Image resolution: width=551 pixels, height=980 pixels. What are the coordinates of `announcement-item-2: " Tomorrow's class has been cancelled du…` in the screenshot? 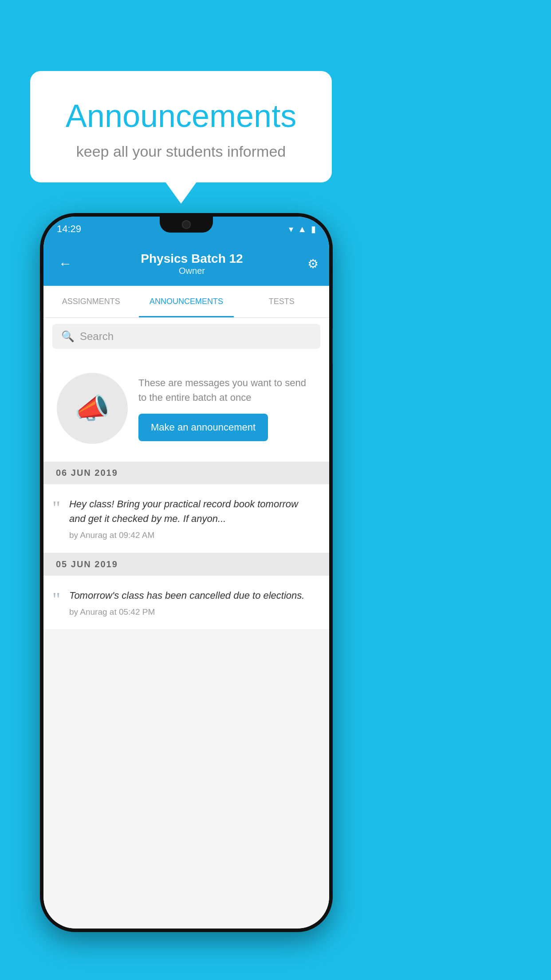 It's located at (186, 603).